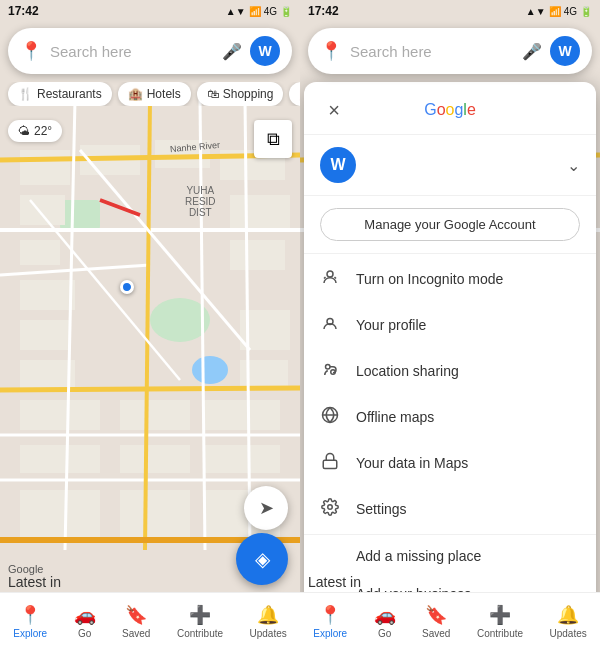  I want to click on incognito-label: Turn on Incognito mode, so click(468, 279).